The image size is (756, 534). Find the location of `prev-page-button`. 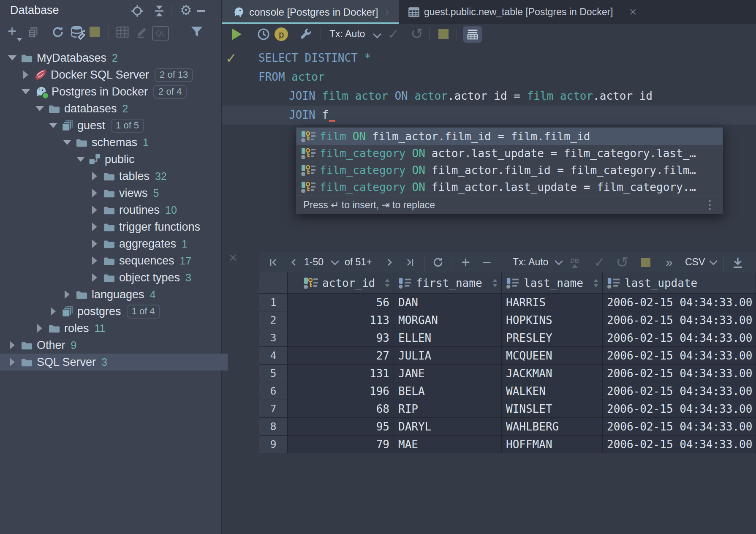

prev-page-button is located at coordinates (294, 262).